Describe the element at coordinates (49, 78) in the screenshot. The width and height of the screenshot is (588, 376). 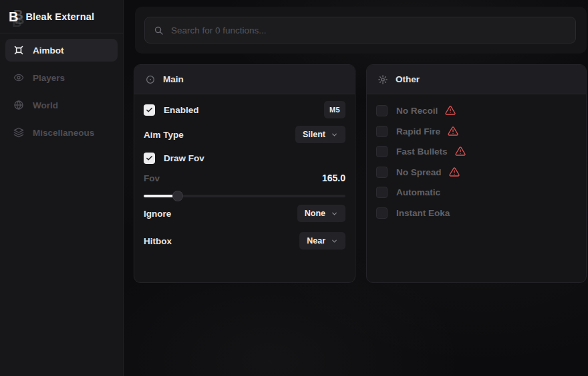
I see `sidebar-item-label: Players` at that location.